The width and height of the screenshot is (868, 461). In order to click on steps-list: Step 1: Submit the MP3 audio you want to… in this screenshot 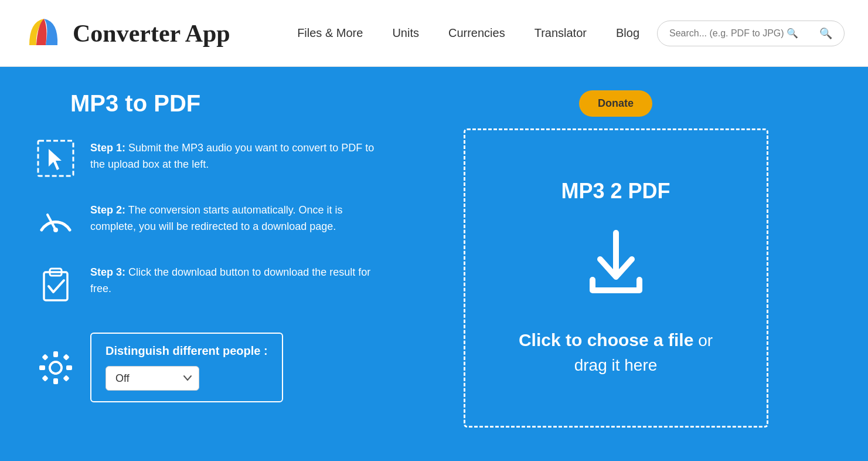, I will do `click(205, 221)`.